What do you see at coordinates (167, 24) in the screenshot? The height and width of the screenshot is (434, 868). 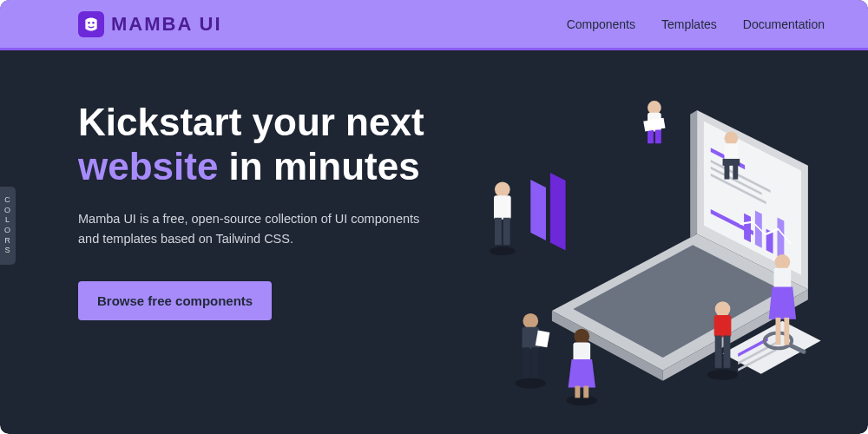 I see `brand-name: MAMBA UI` at bounding box center [167, 24].